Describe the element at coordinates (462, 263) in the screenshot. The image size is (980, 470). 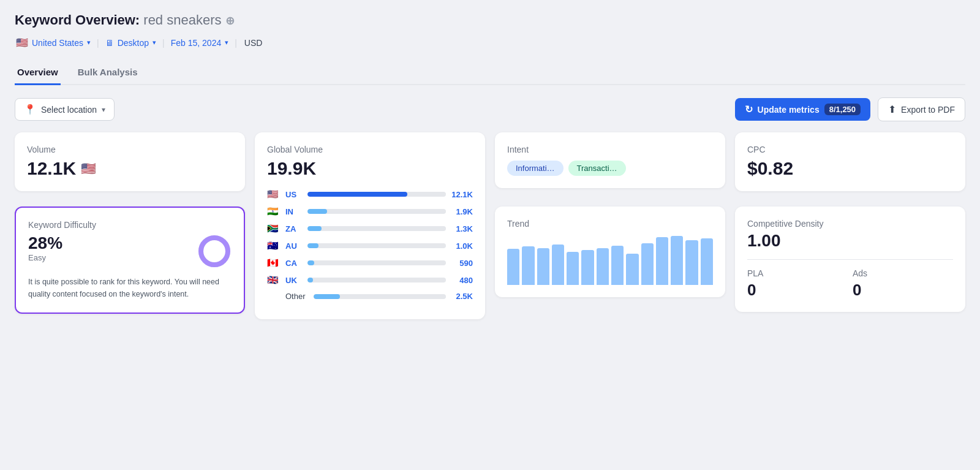
I see `country-volume: 590` at that location.